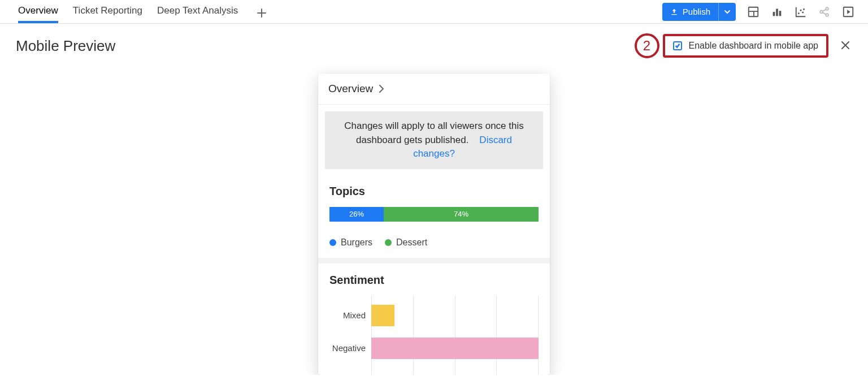 The image size is (868, 389). I want to click on close-preview-button, so click(845, 46).